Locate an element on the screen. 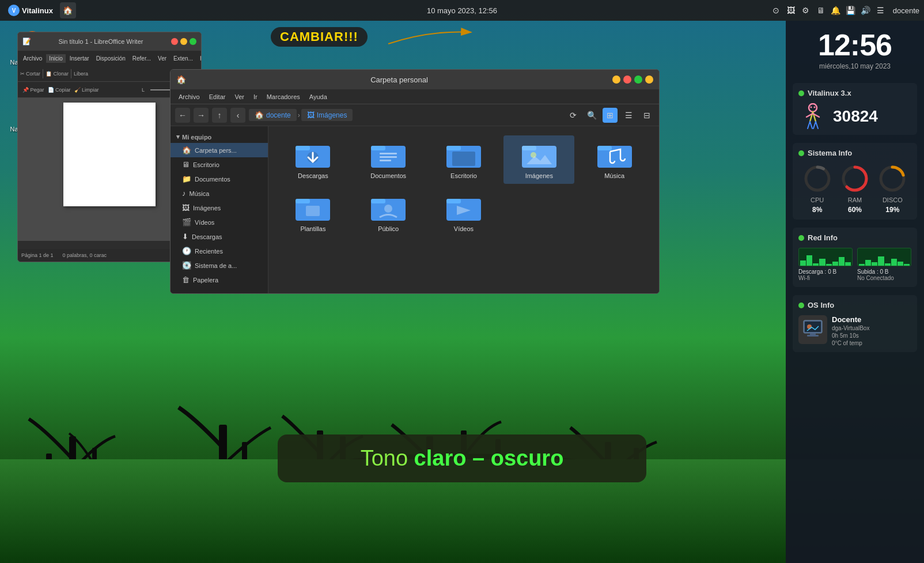 This screenshot has width=924, height=563. fm-extra-btn is located at coordinates (649, 80).